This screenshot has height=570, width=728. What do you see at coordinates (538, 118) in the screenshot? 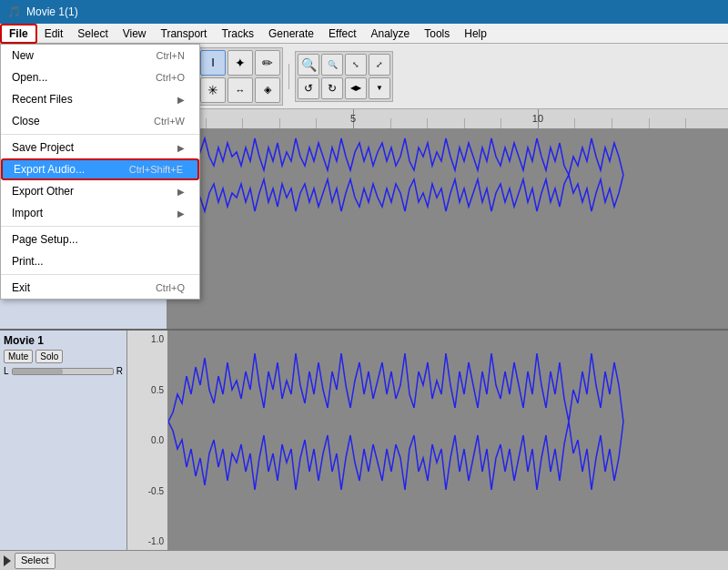
I see `ruler-label-10: 10` at bounding box center [538, 118].